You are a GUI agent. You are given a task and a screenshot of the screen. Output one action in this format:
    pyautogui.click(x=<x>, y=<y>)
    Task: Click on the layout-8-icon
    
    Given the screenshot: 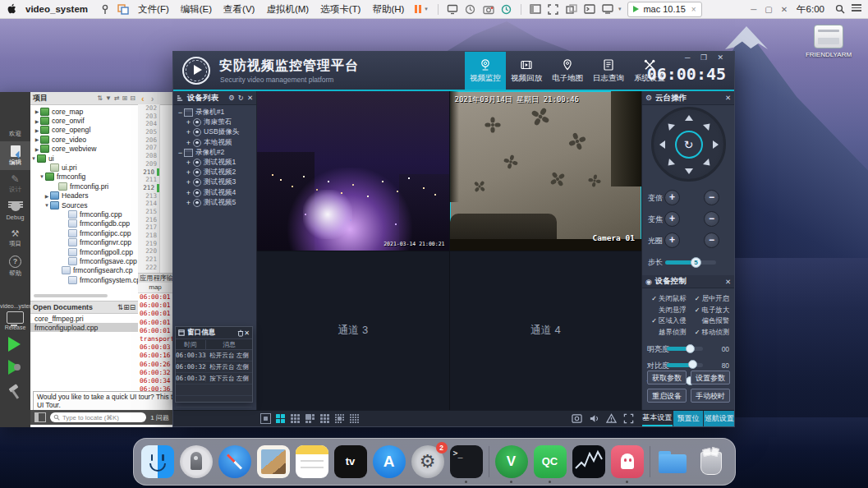 What is the action you would take?
    pyautogui.click(x=310, y=419)
    